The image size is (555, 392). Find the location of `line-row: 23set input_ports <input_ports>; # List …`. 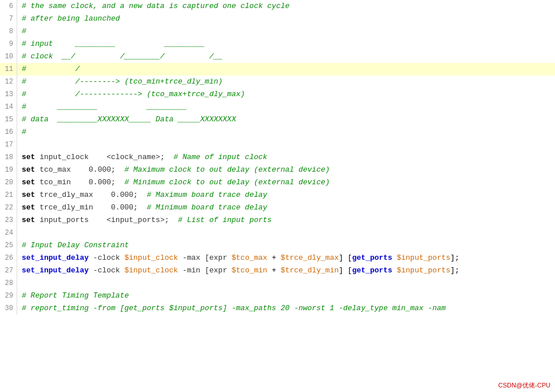

line-row: 23set input_ports <input_ports>; # List … is located at coordinates (278, 220).